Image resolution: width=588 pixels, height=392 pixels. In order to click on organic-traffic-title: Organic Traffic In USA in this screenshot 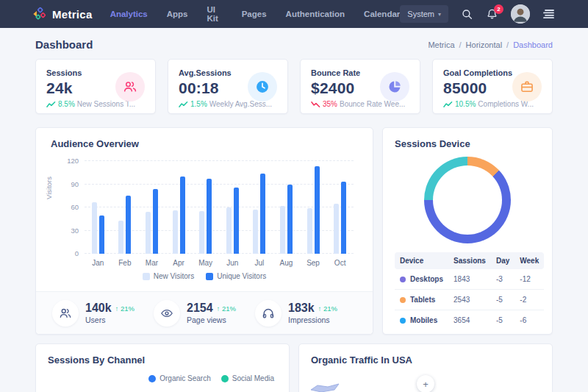, I will do `click(426, 360)`.